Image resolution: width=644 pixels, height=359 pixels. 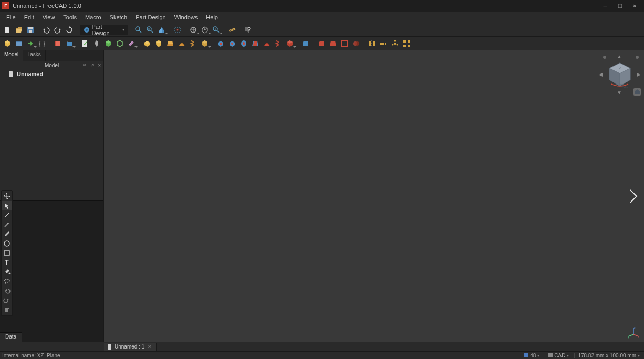 What do you see at coordinates (92, 65) in the screenshot?
I see `panel-detach-icon: ↗` at bounding box center [92, 65].